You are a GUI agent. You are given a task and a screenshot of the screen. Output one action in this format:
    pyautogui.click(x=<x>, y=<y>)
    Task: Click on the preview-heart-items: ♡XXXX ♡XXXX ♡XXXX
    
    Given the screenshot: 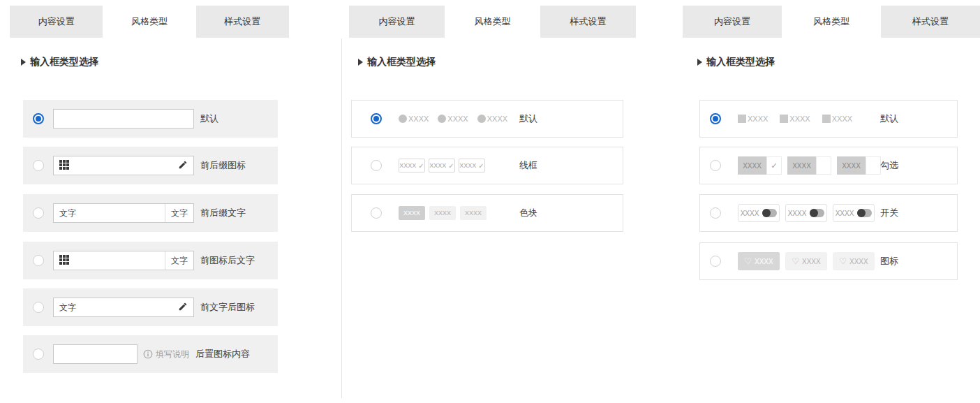 What is the action you would take?
    pyautogui.click(x=809, y=261)
    